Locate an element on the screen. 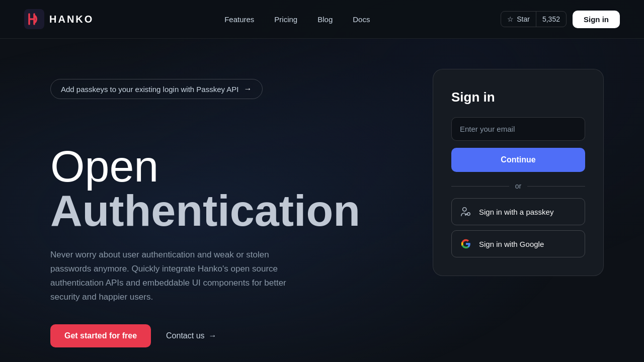 This screenshot has height=362, width=644. star-count: 5,352 is located at coordinates (551, 19).